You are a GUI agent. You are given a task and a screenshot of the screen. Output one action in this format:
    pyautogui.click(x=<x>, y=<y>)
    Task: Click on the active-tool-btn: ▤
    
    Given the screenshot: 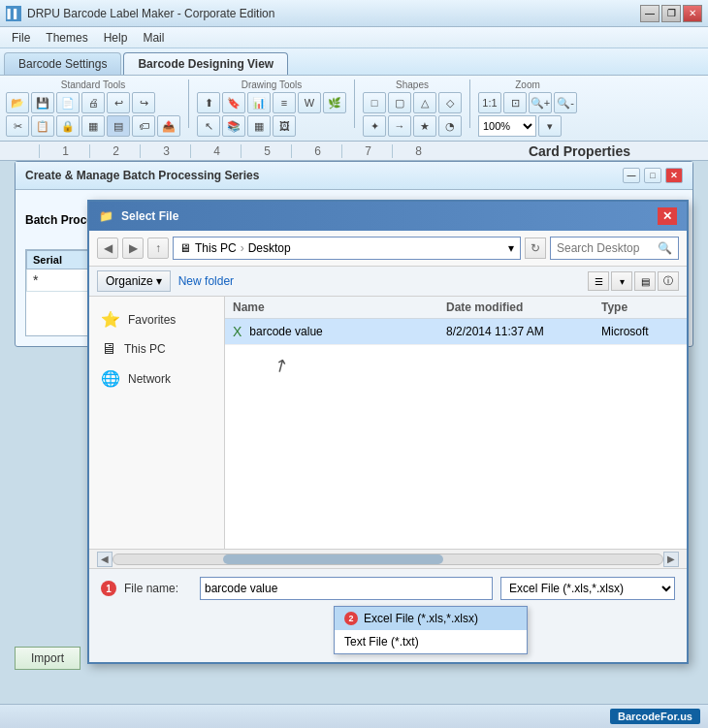 What is the action you would take?
    pyautogui.click(x=118, y=126)
    